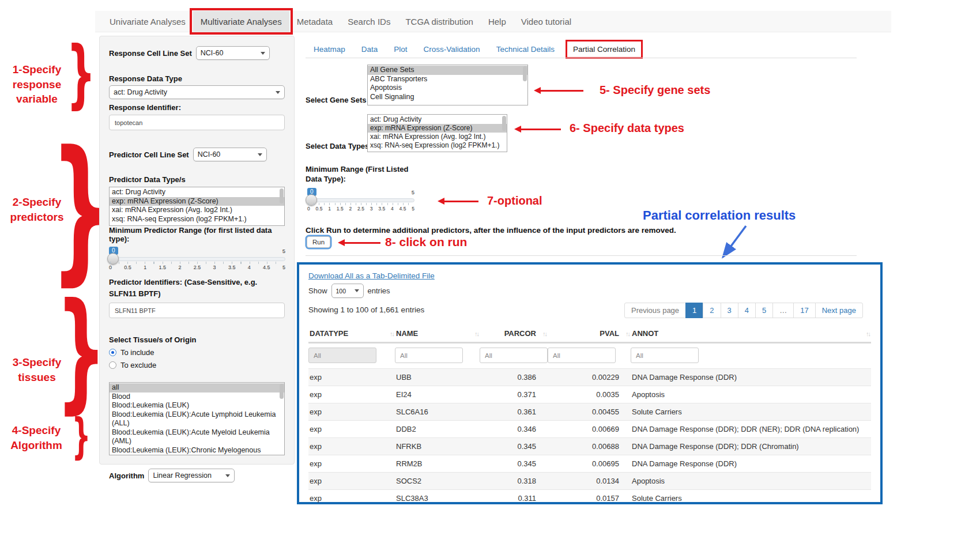  Describe the element at coordinates (589, 335) in the screenshot. I see `column-header-pval: PVAL↑↓` at that location.